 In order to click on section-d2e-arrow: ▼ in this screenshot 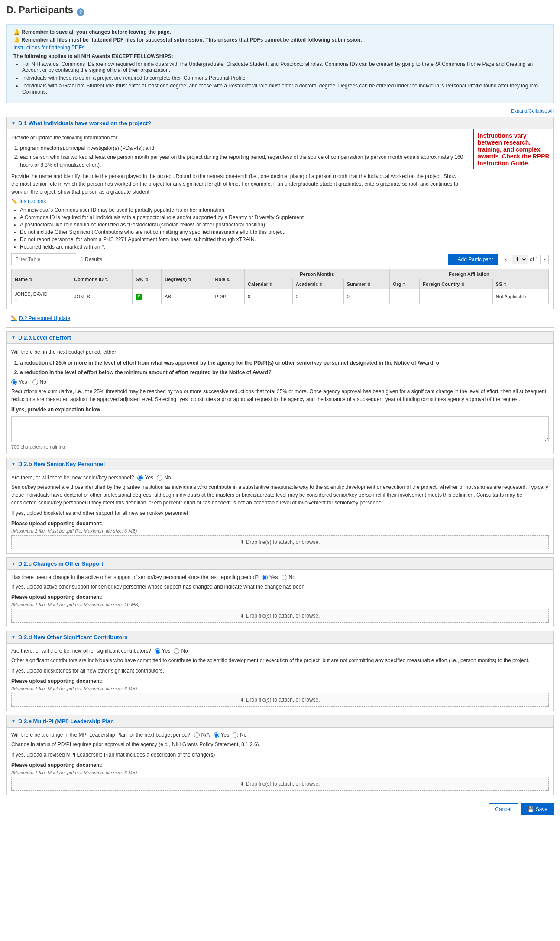, I will do `click(13, 721)`.